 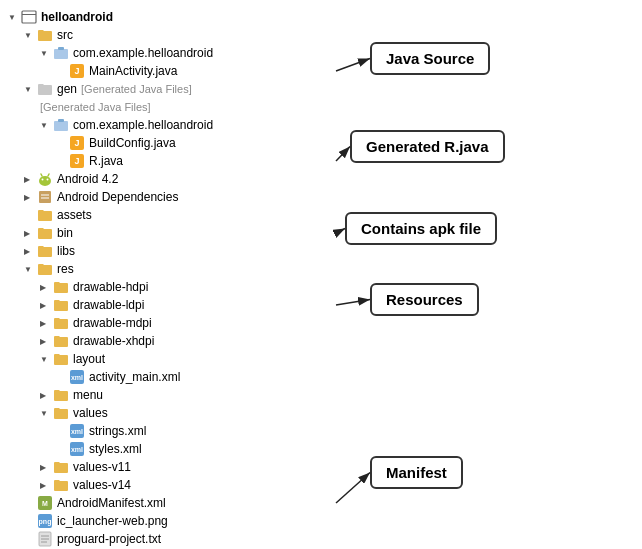 What do you see at coordinates (116, 449) in the screenshot?
I see `tree-label-styles: styles.xml` at bounding box center [116, 449].